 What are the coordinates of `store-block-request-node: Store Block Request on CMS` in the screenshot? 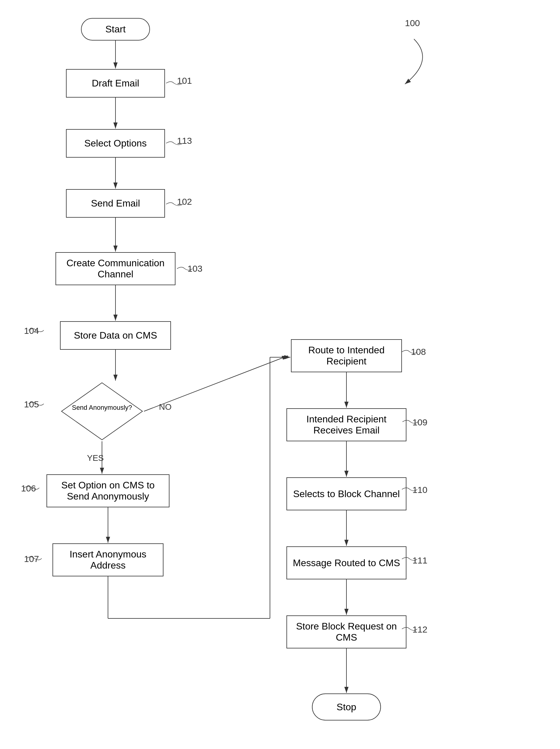 It's located at (346, 632).